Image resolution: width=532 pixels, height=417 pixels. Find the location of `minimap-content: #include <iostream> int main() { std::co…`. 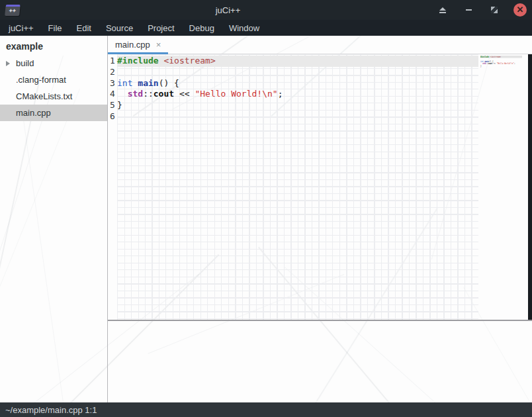

minimap-content: #include <iostream> int main() { std::co… is located at coordinates (502, 62).